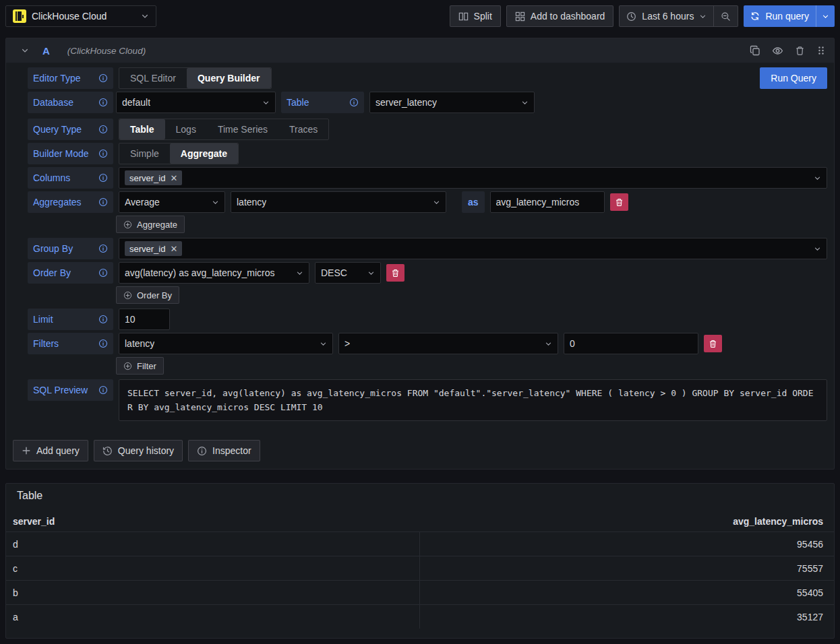 The width and height of the screenshot is (840, 644). Describe the element at coordinates (547, 202) in the screenshot. I see `aggregate-alias-input` at that location.